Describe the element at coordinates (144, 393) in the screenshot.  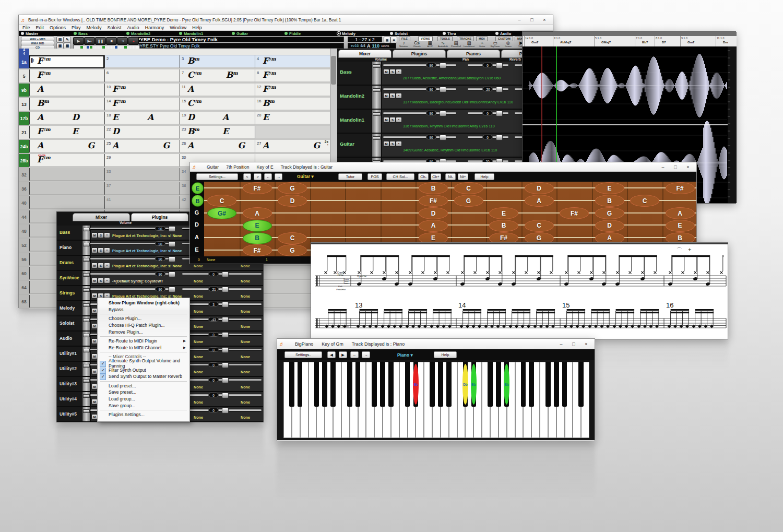
I see `menu-item: Save preset...` at that location.